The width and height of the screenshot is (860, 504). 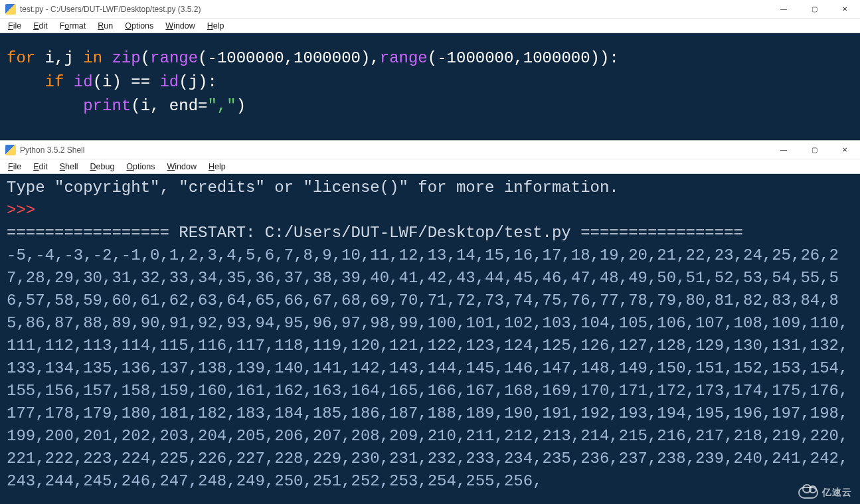 I want to click on shell-maximize-button: ▢, so click(x=814, y=150).